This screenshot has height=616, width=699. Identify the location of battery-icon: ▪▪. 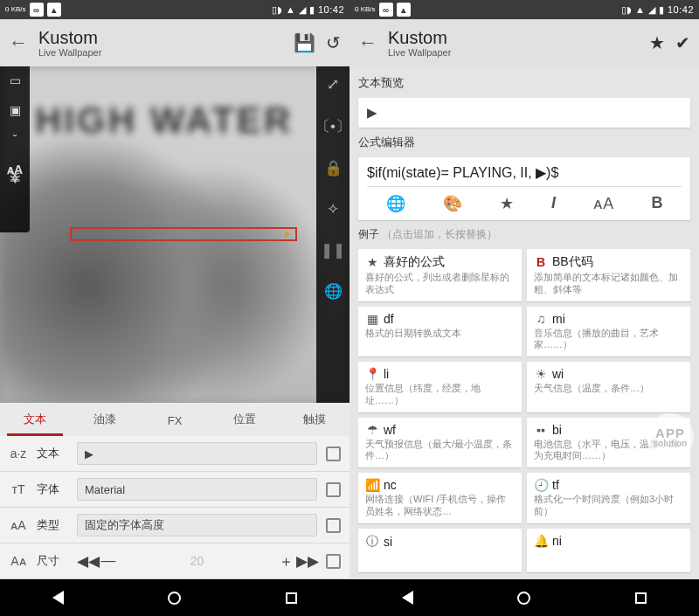
(541, 430).